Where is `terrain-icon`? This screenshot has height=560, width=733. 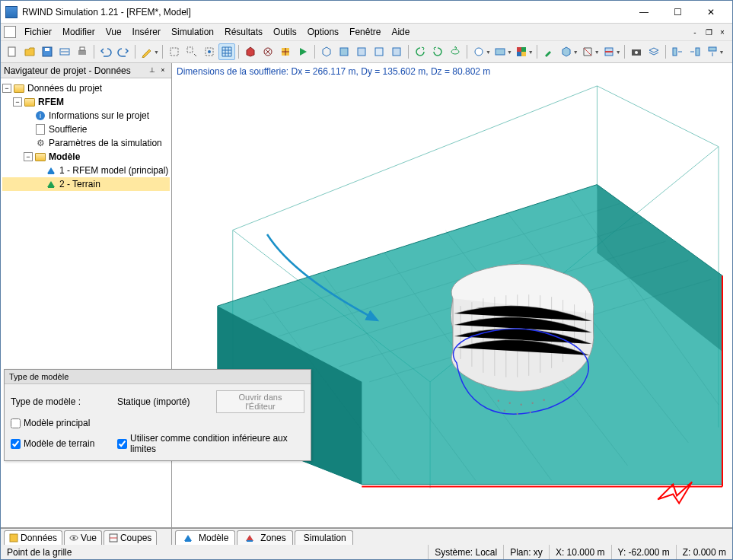
terrain-icon is located at coordinates (51, 184).